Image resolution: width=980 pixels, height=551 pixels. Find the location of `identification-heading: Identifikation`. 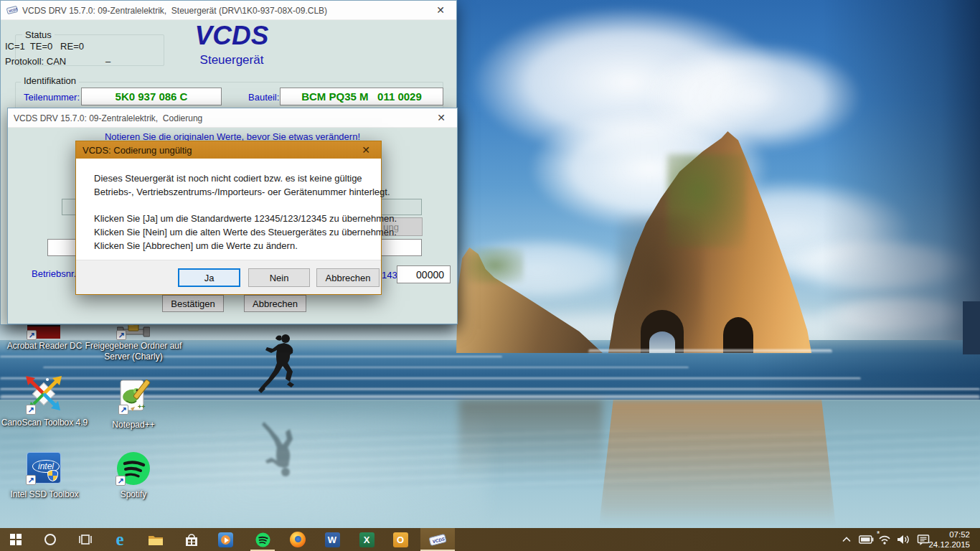

identification-heading: Identifikation is located at coordinates (50, 80).